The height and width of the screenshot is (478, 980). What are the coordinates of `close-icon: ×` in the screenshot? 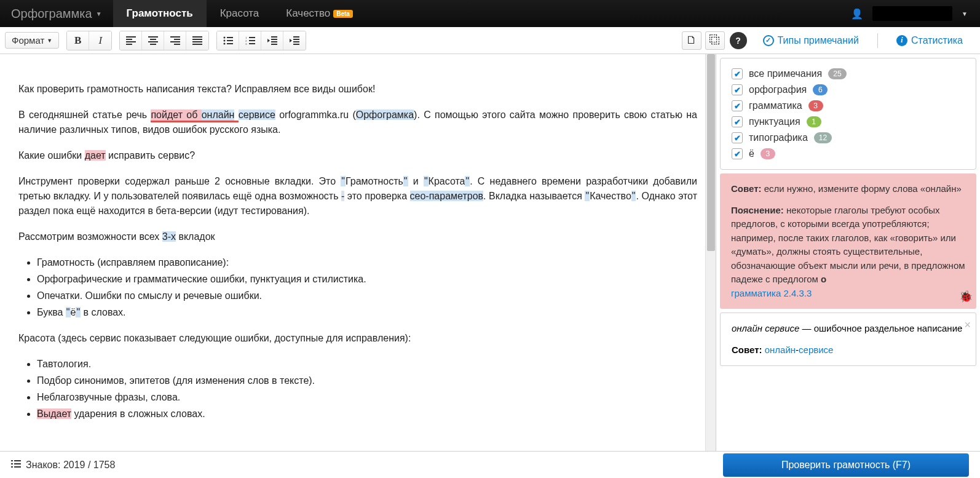 It's located at (968, 325).